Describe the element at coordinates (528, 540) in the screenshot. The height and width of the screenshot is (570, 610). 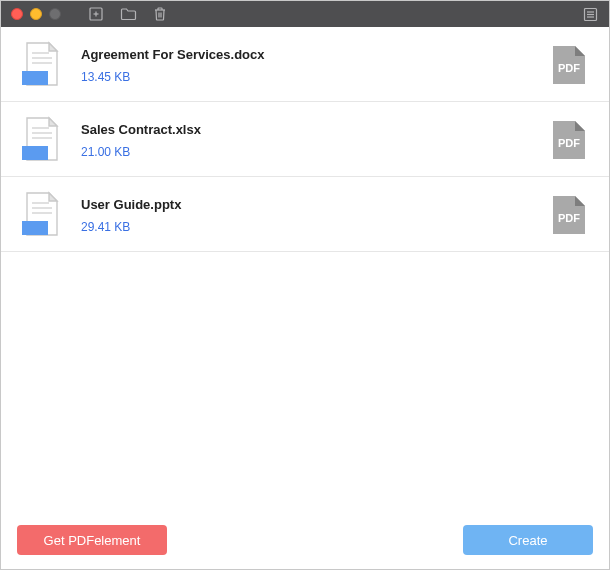
I see `create-button: Create` at that location.